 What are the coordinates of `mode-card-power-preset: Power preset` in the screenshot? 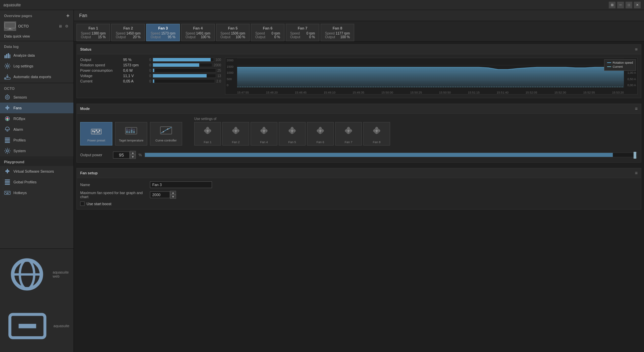 It's located at (96, 134).